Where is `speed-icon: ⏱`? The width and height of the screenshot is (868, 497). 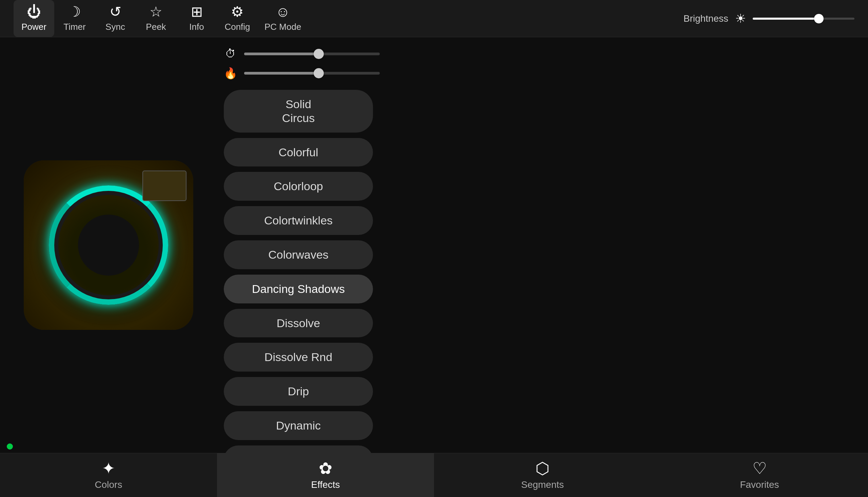
speed-icon: ⏱ is located at coordinates (231, 54).